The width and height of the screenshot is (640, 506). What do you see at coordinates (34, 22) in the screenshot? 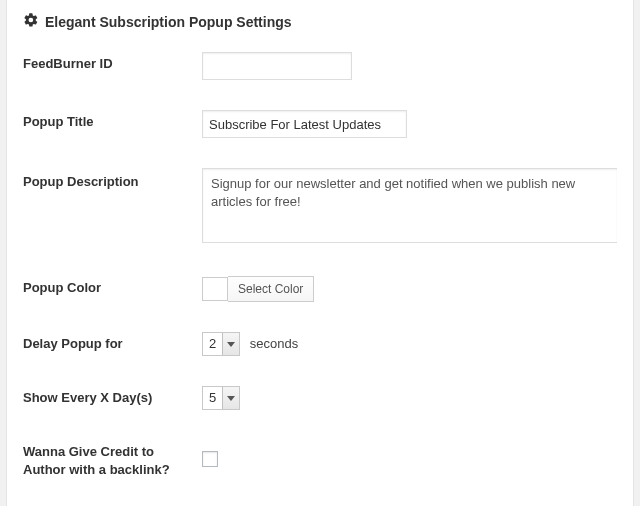
I see `gear-icon` at bounding box center [34, 22].